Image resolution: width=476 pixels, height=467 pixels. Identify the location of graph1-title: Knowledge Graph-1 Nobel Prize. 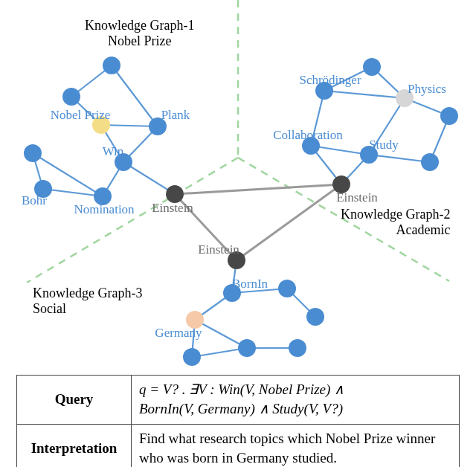
(140, 33).